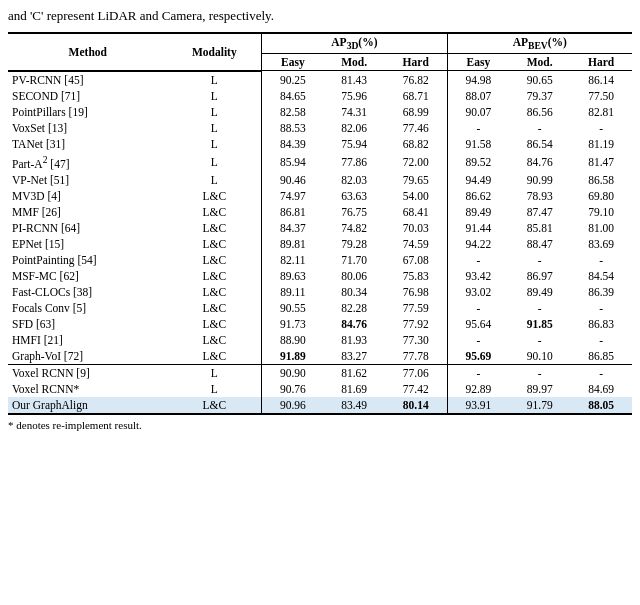  Describe the element at coordinates (293, 324) in the screenshot. I see `value-cell: 91.73` at that location.